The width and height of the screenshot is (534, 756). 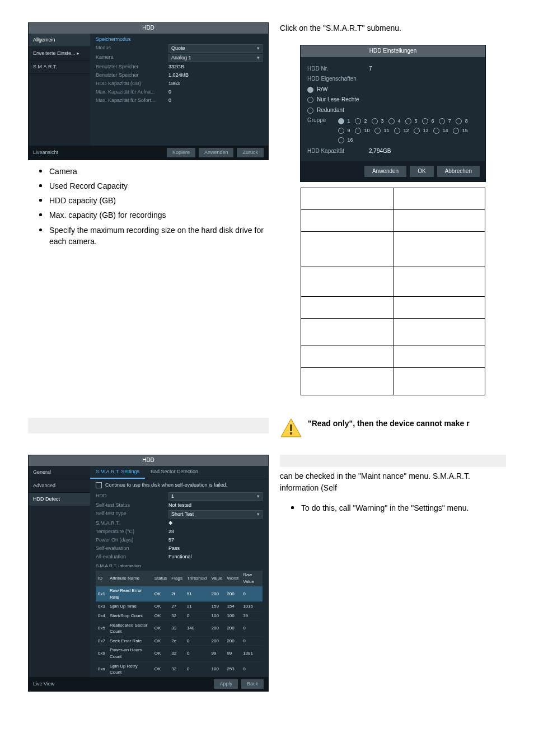 What do you see at coordinates (181, 152) in the screenshot?
I see `copy-button: Kopiere` at bounding box center [181, 152].